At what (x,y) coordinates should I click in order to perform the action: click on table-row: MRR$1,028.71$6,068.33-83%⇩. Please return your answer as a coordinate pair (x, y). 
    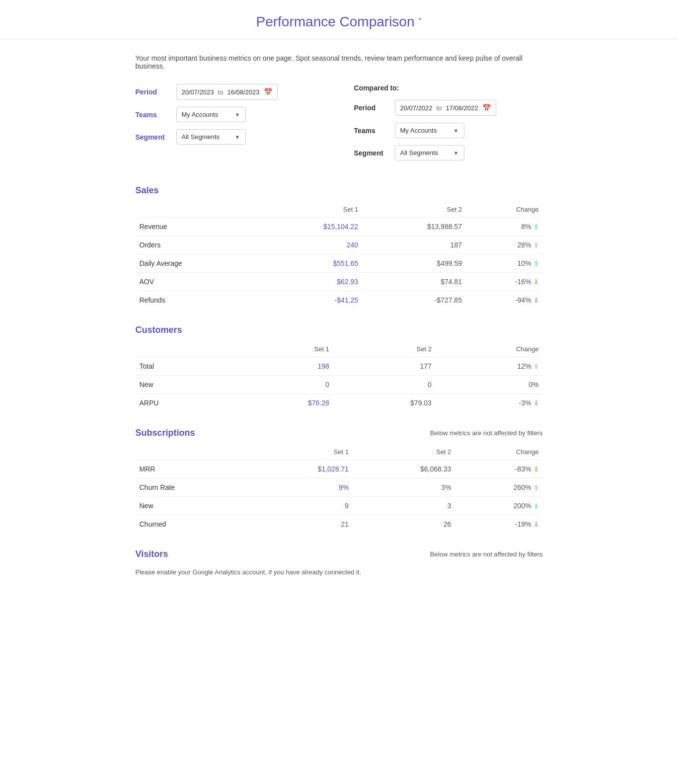
    Looking at the image, I should click on (339, 469).